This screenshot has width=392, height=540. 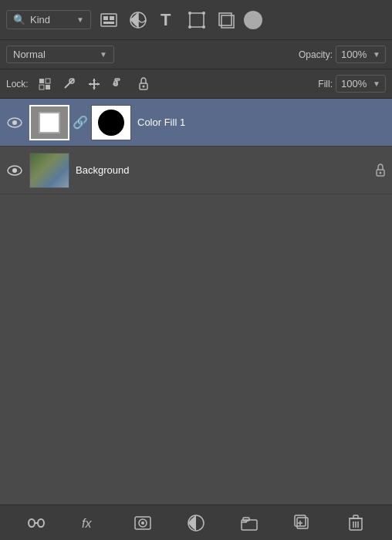 I want to click on kind-dropdown: 🔍 Kind ▼, so click(x=49, y=20).